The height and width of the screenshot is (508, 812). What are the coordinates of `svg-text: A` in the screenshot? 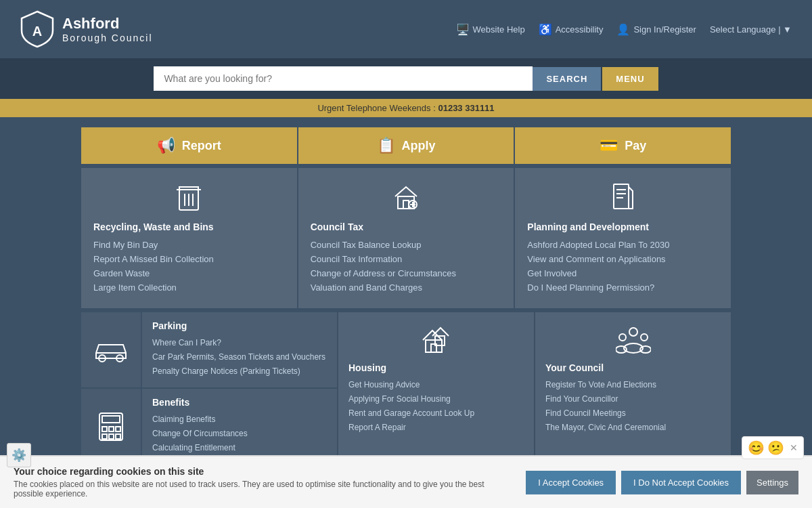 It's located at (37, 31).